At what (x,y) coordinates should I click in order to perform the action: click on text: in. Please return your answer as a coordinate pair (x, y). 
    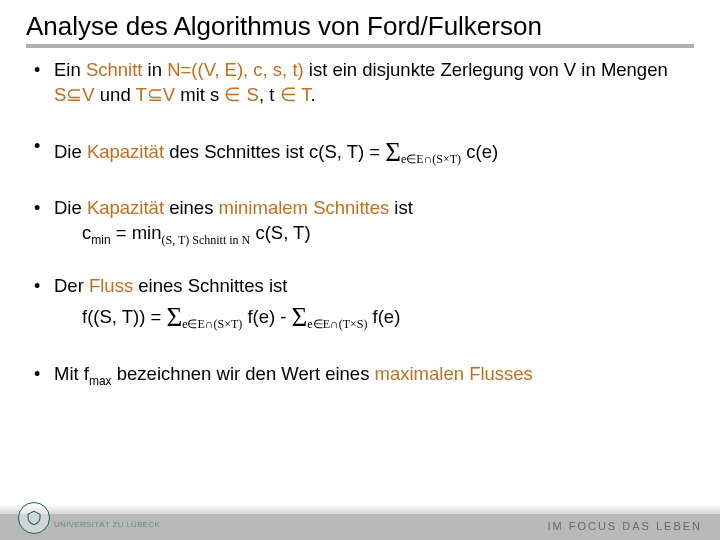
    Looking at the image, I should click on (154, 70).